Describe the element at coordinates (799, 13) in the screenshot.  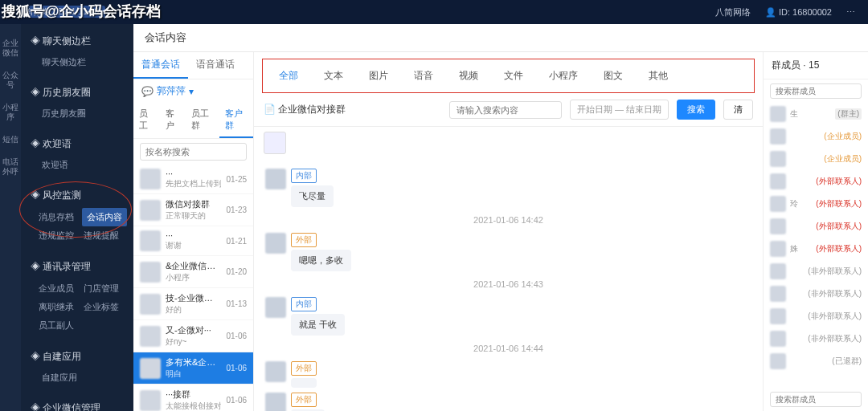
I see `account-id: 👤 ID: 16800002` at that location.